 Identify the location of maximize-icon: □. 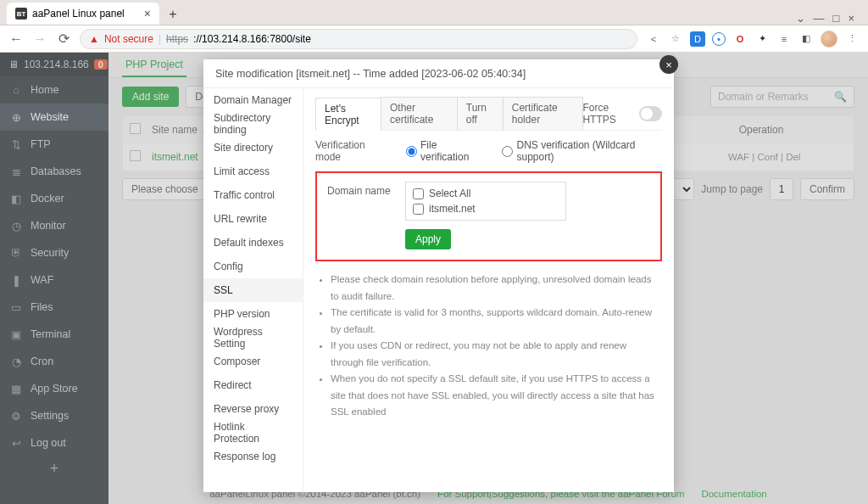
(837, 19).